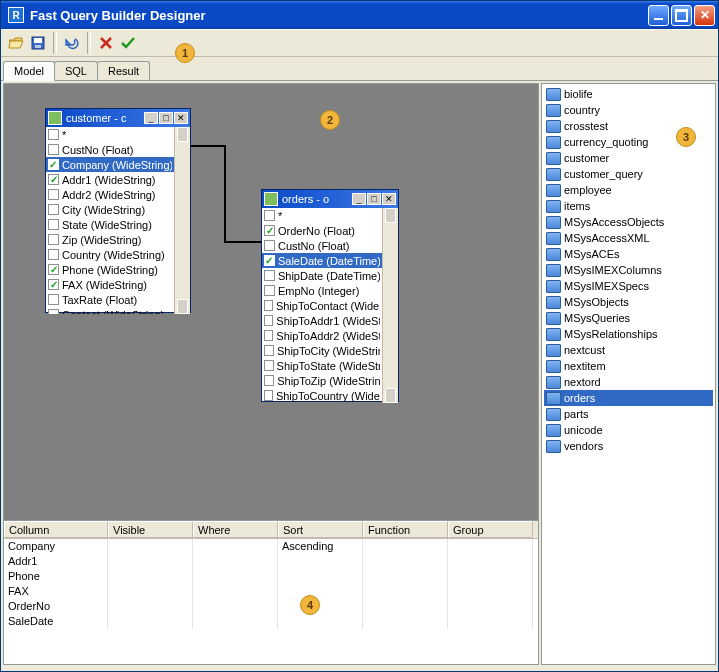 Image resolution: width=719 pixels, height=672 pixels. Describe the element at coordinates (56, 606) in the screenshot. I see `grid-cell: OrderNo` at that location.